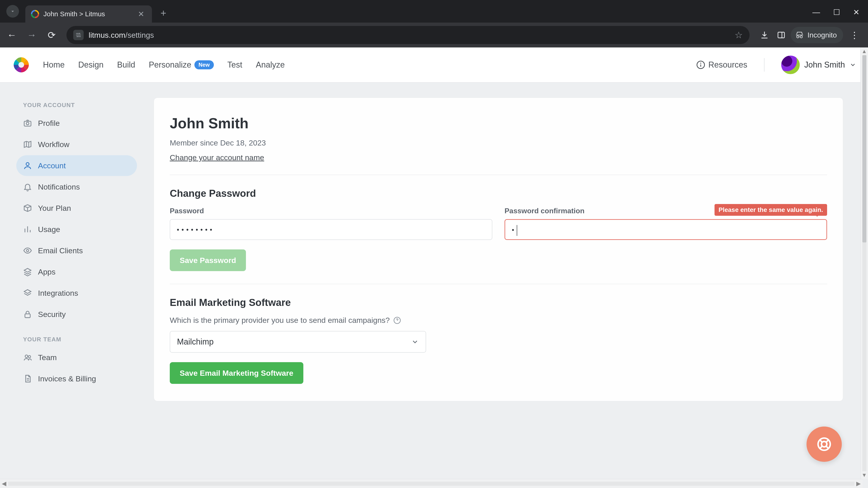 The height and width of the screenshot is (488, 868). I want to click on browser-tab-active: John Smith > Litmus ✕, so click(89, 14).